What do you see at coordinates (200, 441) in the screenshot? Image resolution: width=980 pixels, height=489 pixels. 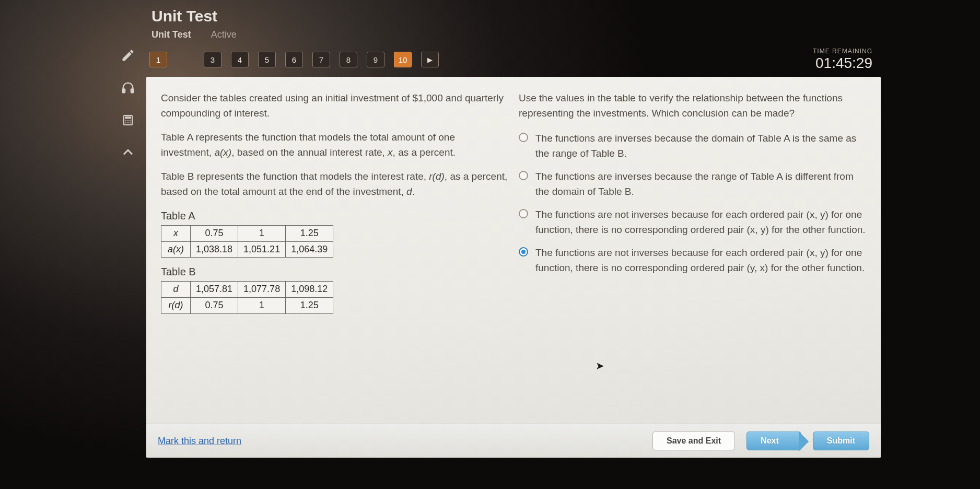 I see `mark-and-return-link: Mark this and return` at bounding box center [200, 441].